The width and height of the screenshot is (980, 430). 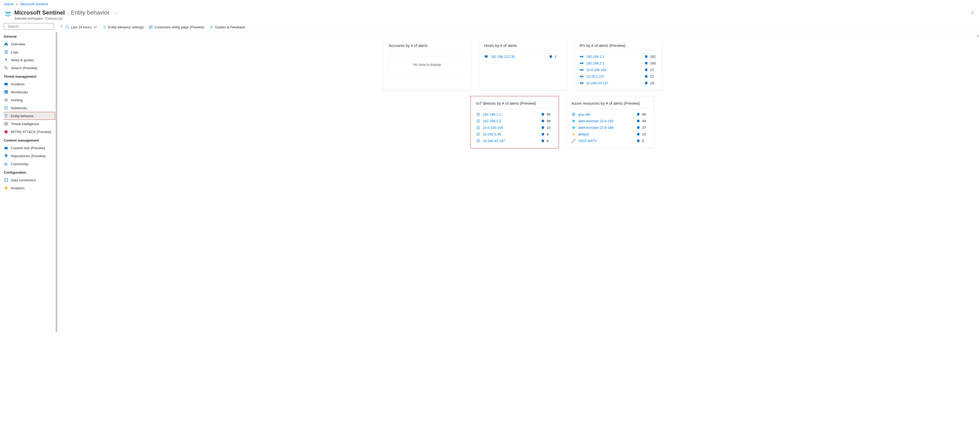 What do you see at coordinates (618, 83) in the screenshot?
I see `entity-row: 10.240.43.14719` at bounding box center [618, 83].